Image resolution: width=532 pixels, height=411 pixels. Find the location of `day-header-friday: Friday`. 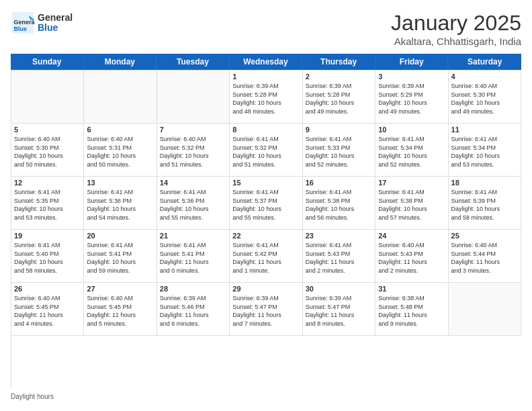

day-header-friday: Friday is located at coordinates (412, 62).